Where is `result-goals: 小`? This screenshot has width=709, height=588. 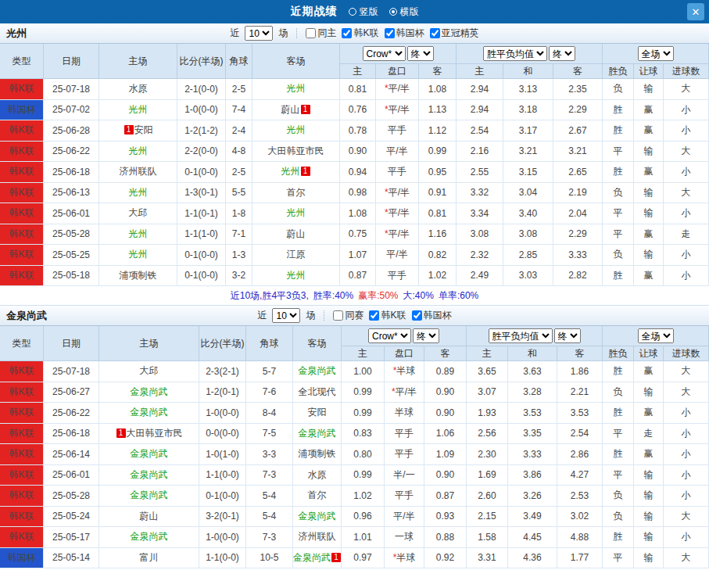 result-goals: 小 is located at coordinates (686, 214).